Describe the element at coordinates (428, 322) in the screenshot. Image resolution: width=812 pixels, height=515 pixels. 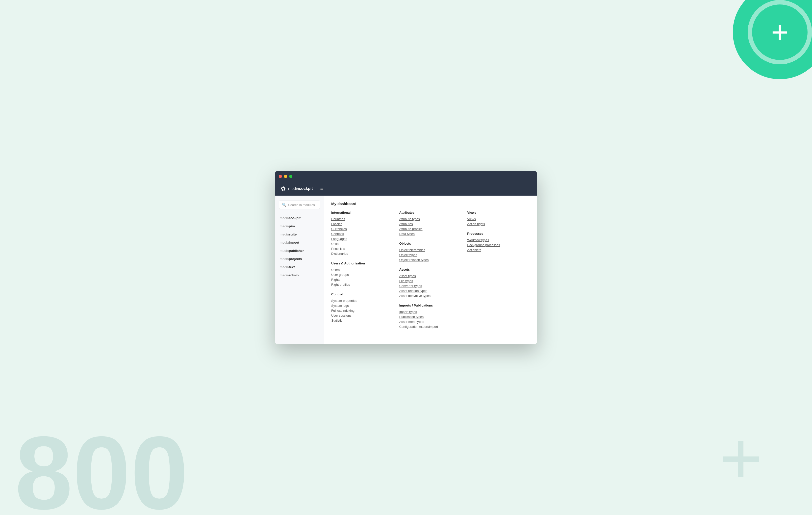
I see `menu-item-assortment-types: Assortment types` at that location.